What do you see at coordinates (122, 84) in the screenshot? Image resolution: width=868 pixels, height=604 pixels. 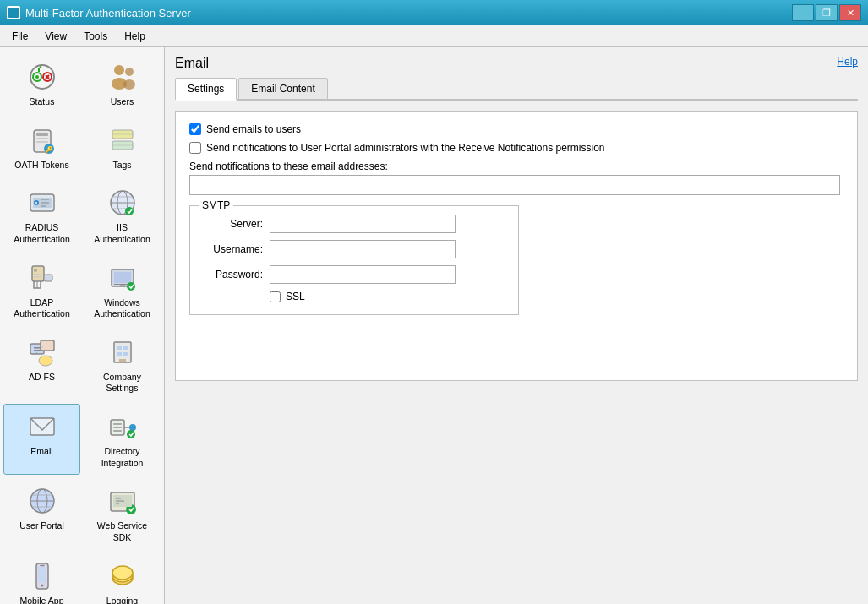 I see `sidebar-item-users: Users` at bounding box center [122, 84].